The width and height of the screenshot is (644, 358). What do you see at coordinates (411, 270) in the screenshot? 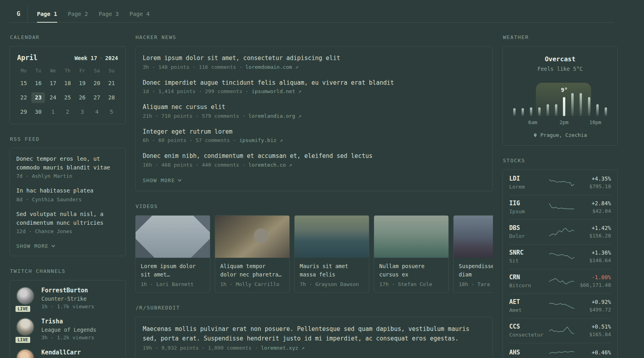
I see `video-title: Nullam posuere cursus ex` at bounding box center [411, 270].